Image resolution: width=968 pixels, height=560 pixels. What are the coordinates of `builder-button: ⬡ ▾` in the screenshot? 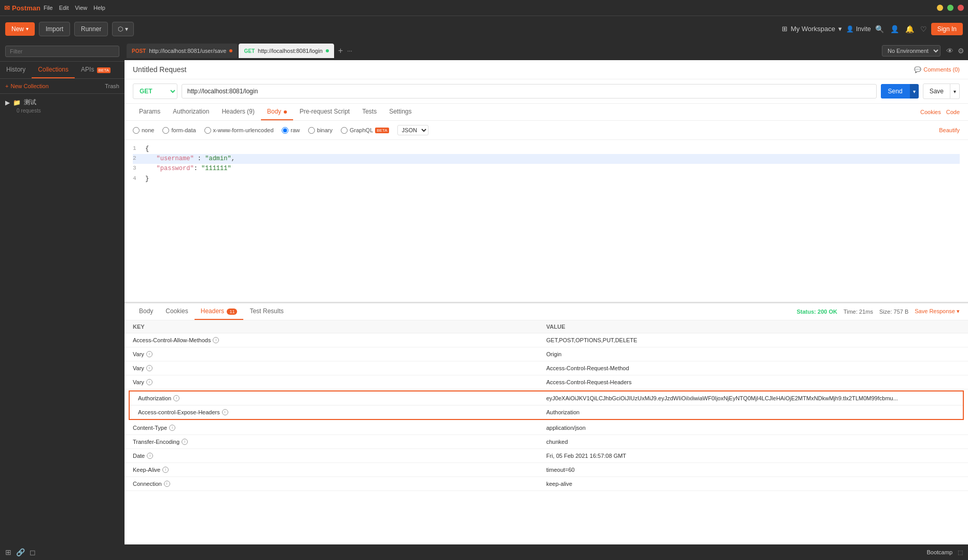 It's located at (122, 29).